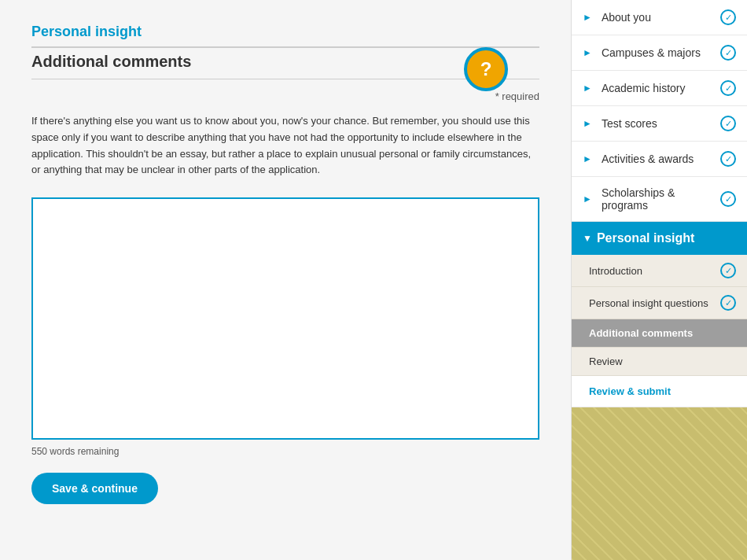  What do you see at coordinates (728, 17) in the screenshot?
I see `check-icon-about-you: ✓` at bounding box center [728, 17].